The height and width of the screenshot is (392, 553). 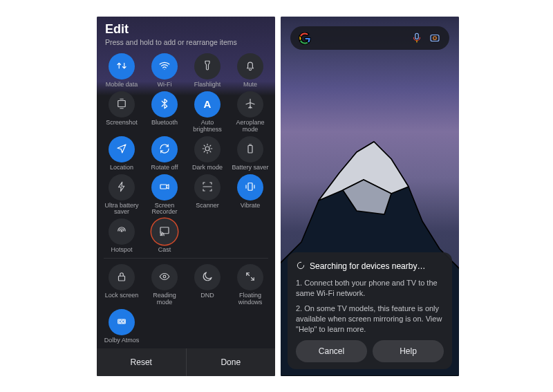 What do you see at coordinates (122, 326) in the screenshot?
I see `tile-dolby: Dolby Atmos` at bounding box center [122, 326].